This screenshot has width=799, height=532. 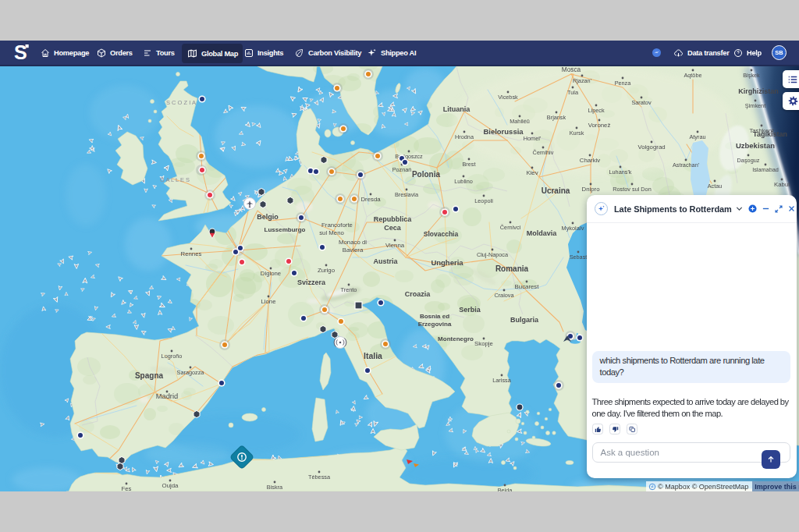 I want to click on svg-text: Uzbekistan, so click(x=755, y=145).